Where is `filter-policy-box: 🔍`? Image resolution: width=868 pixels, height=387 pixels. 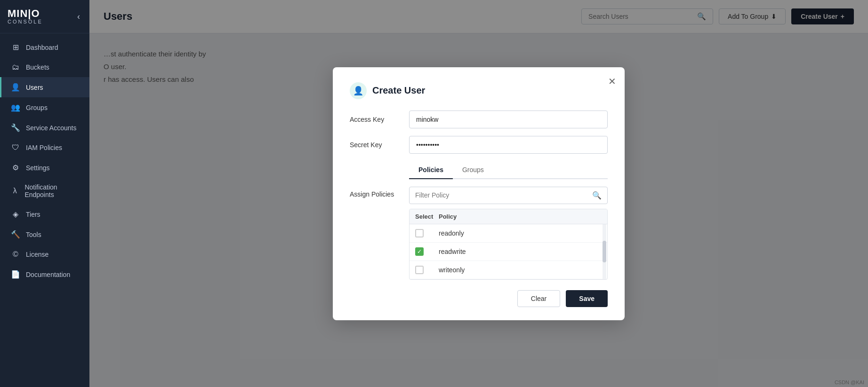
filter-policy-box: 🔍 is located at coordinates (508, 196).